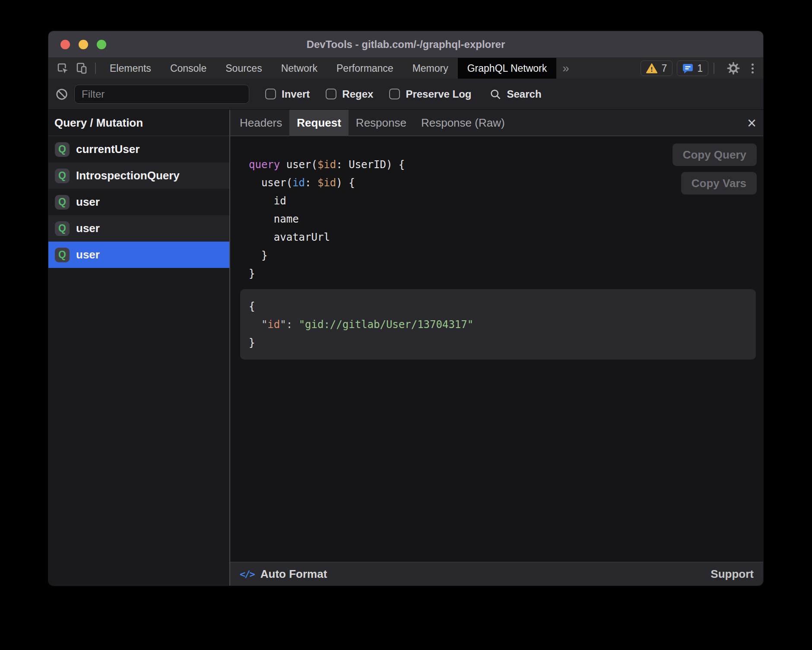 This screenshot has height=650, width=812. Describe the element at coordinates (311, 183) in the screenshot. I see `code-token: :` at that location.